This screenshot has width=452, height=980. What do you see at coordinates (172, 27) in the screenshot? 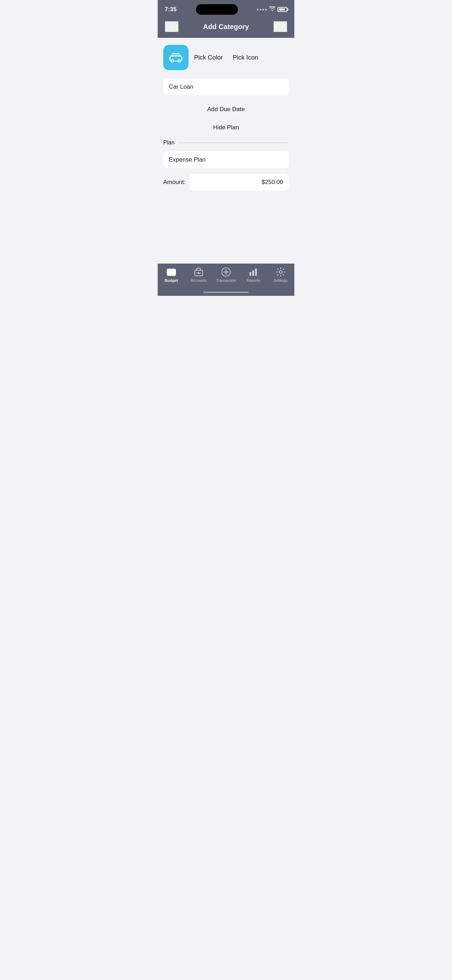
I see `back-button: ←` at bounding box center [172, 27].